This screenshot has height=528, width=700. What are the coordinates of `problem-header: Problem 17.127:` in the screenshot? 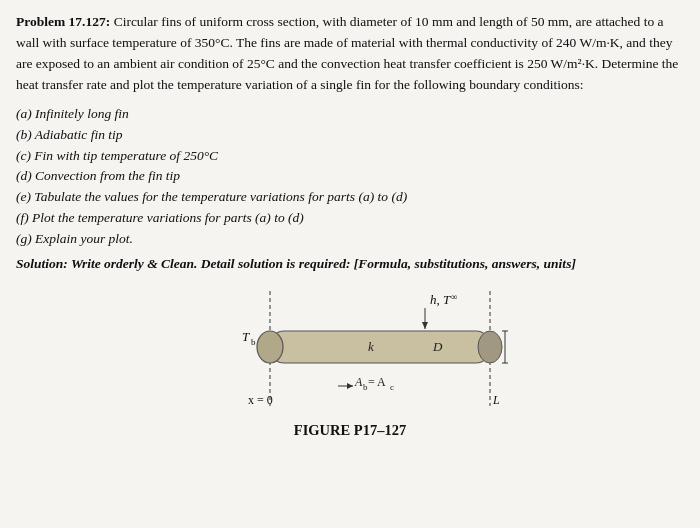 It's located at (63, 22).